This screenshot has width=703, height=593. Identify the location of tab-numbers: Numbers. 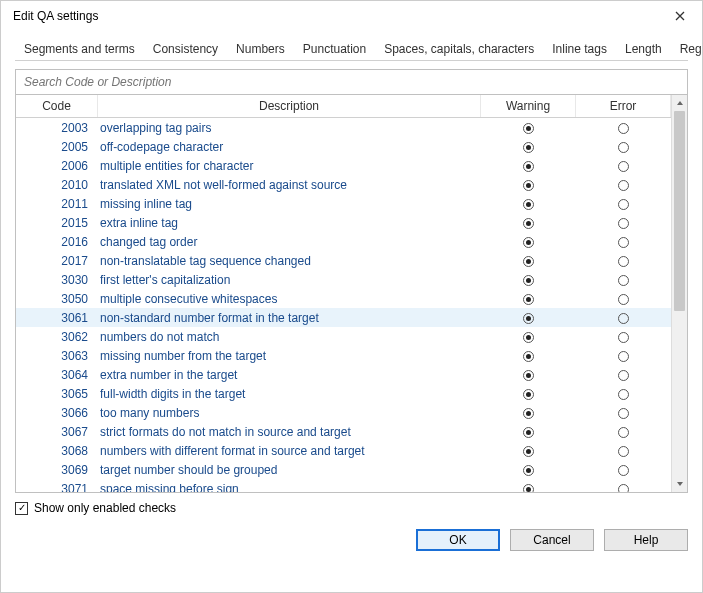
(260, 49).